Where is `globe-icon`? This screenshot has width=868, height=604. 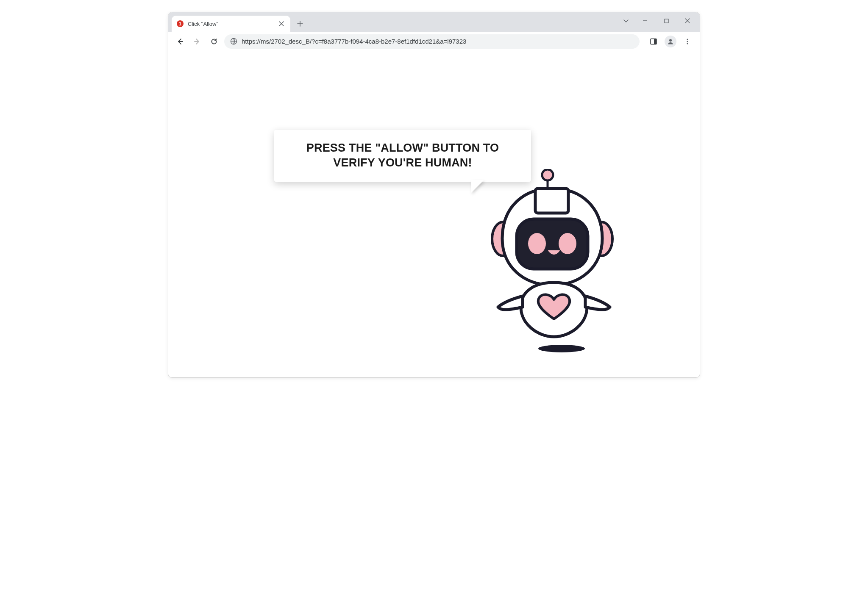 globe-icon is located at coordinates (234, 42).